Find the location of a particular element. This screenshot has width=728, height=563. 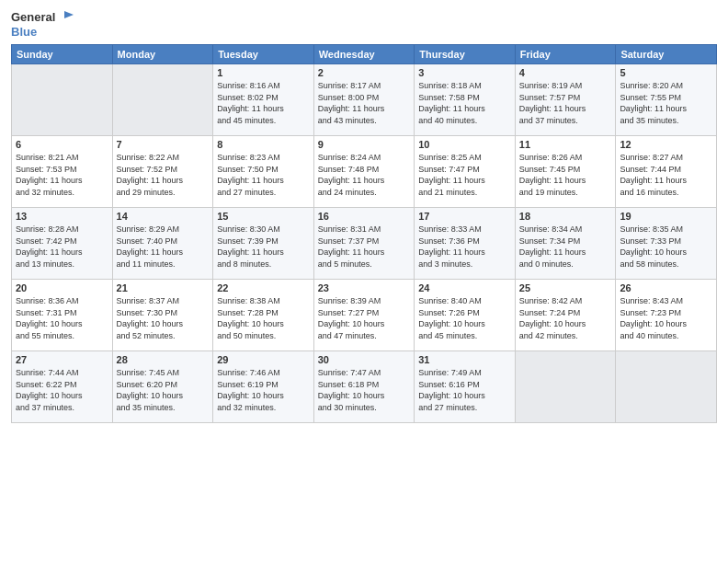

day-number: 22 is located at coordinates (263, 288).